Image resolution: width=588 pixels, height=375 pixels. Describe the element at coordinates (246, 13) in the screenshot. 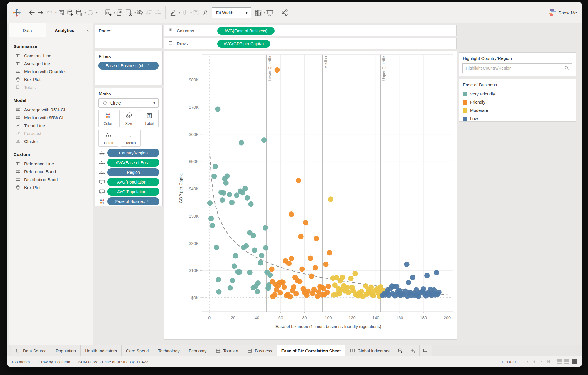

I see `fit-dropdown-arrow: ▼` at that location.